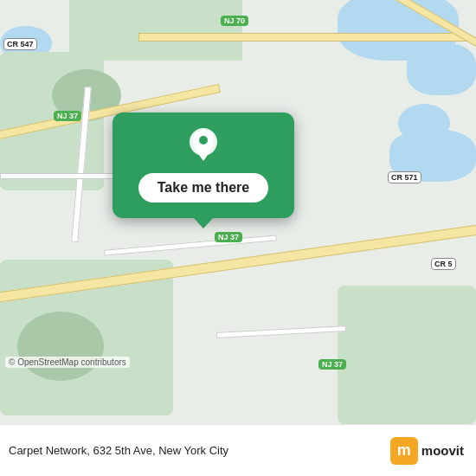 Image resolution: width=476 pixels, height=476 pixels. I want to click on road-badge-cr547: CR 547, so click(21, 44).